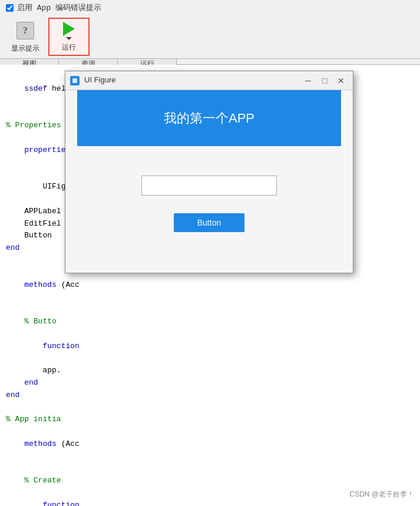 Image resolution: width=420 pixels, height=506 pixels. What do you see at coordinates (213, 444) in the screenshot?
I see `code-line-20: methods (Acc` at bounding box center [213, 444].